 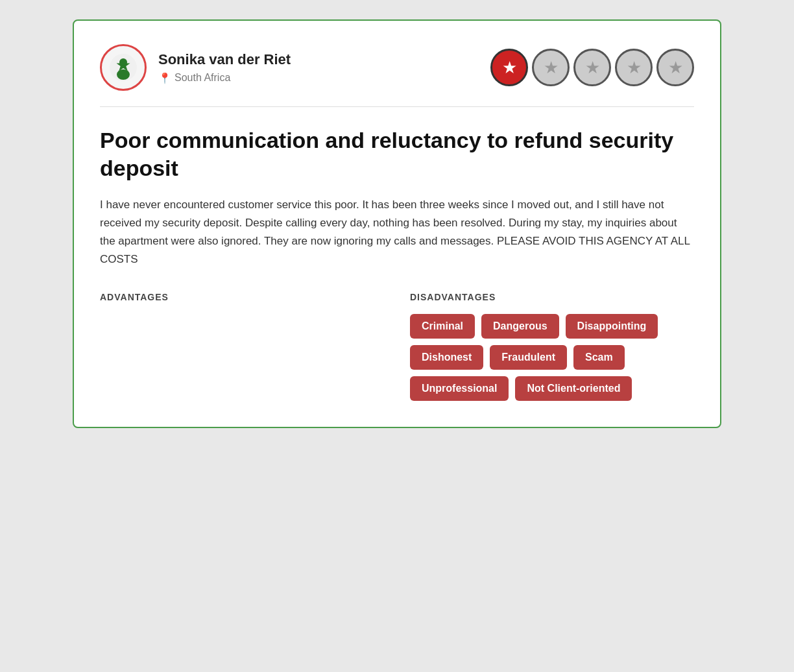 I want to click on disadvantages-label: DISADVANTAGES, so click(x=552, y=297).